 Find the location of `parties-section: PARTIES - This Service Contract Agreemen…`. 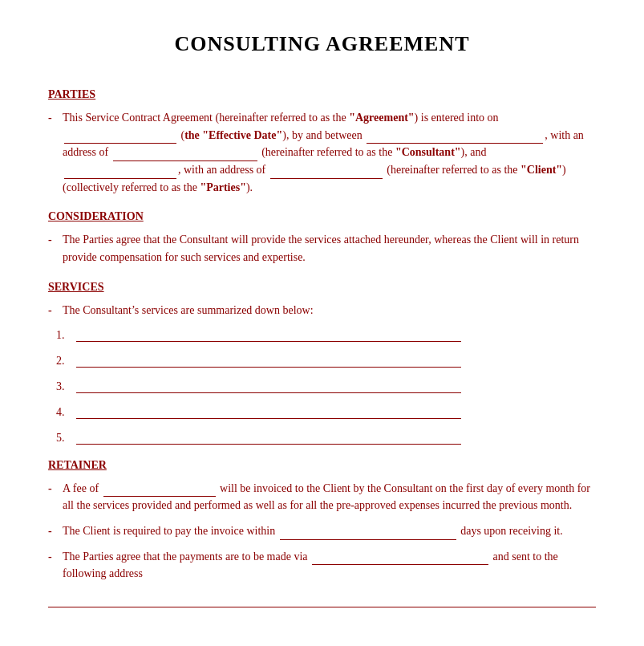

parties-section: PARTIES - This Service Contract Agreemen… is located at coordinates (322, 142).